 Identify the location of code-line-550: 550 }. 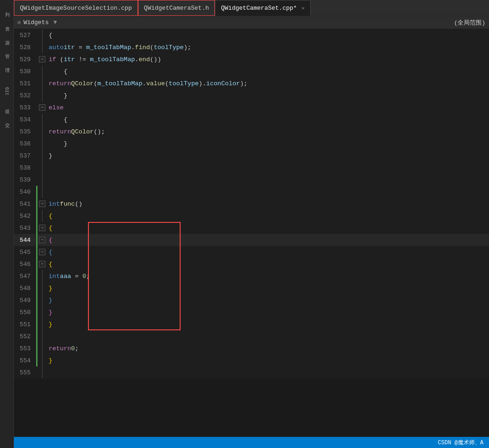
(251, 312).